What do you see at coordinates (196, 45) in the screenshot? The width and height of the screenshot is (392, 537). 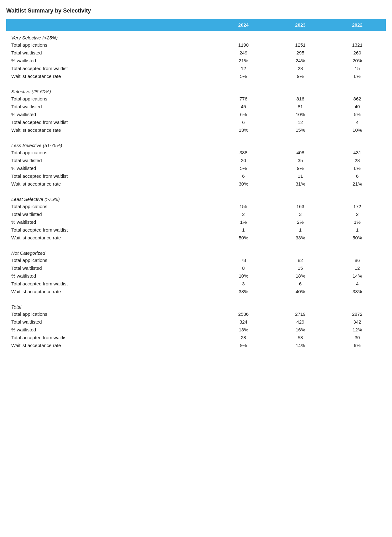 I see `table-row: Total applications119012511321` at bounding box center [196, 45].